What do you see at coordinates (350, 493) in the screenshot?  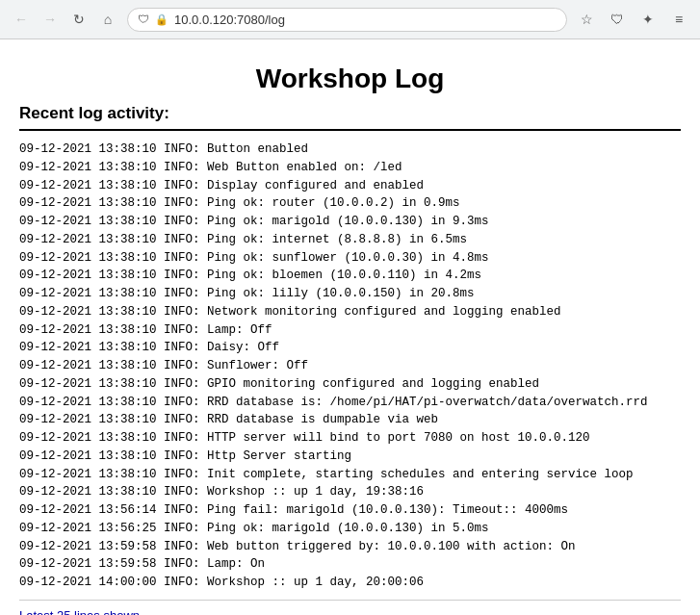 I see `log-line: 09-12-2021 13:38:10 INFO: Workshop :: up…` at bounding box center [350, 493].